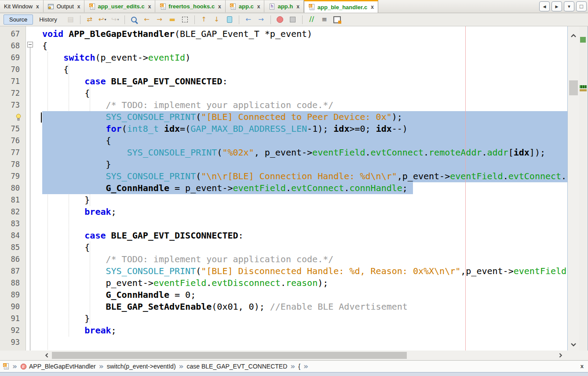 The image size is (588, 376). I want to click on scroll-tabs-left-button: ◀, so click(544, 6).